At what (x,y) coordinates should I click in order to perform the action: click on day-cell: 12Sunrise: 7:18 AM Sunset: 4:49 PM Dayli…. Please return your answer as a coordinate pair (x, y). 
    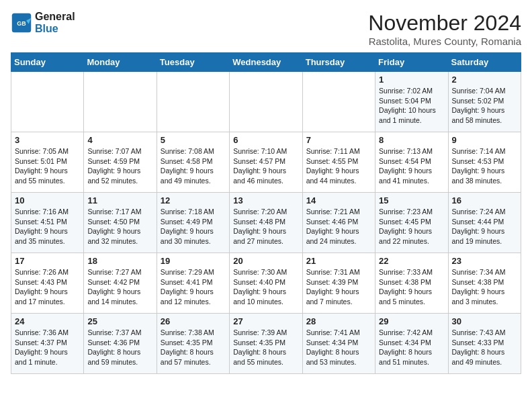
    Looking at the image, I should click on (193, 223).